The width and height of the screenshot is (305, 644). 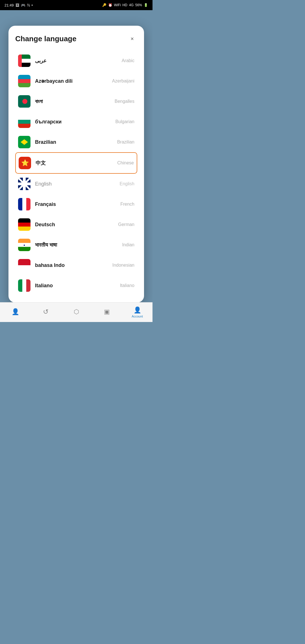 What do you see at coordinates (76, 184) in the screenshot?
I see `language-item-english: English English` at bounding box center [76, 184].